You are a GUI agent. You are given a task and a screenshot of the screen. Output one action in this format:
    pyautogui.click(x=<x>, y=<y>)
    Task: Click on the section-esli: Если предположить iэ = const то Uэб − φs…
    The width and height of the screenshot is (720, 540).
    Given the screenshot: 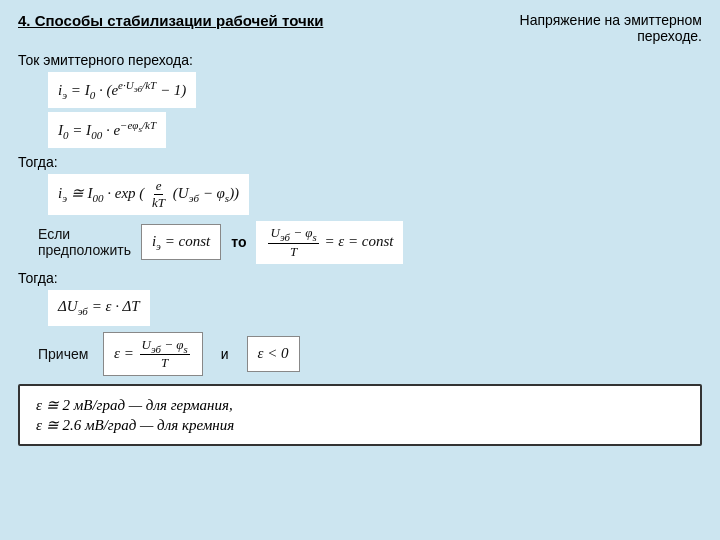 What is the action you would take?
    pyautogui.click(x=360, y=242)
    